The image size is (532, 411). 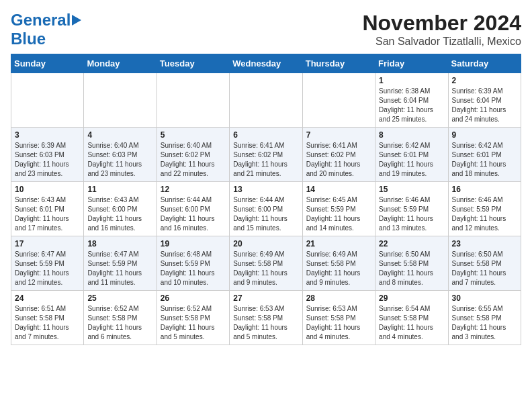 What do you see at coordinates (193, 318) in the screenshot?
I see `calendar-cell: 26Sunrise: 6:52 AM Sunset: 5:58 PM Dayli…` at bounding box center [193, 318].